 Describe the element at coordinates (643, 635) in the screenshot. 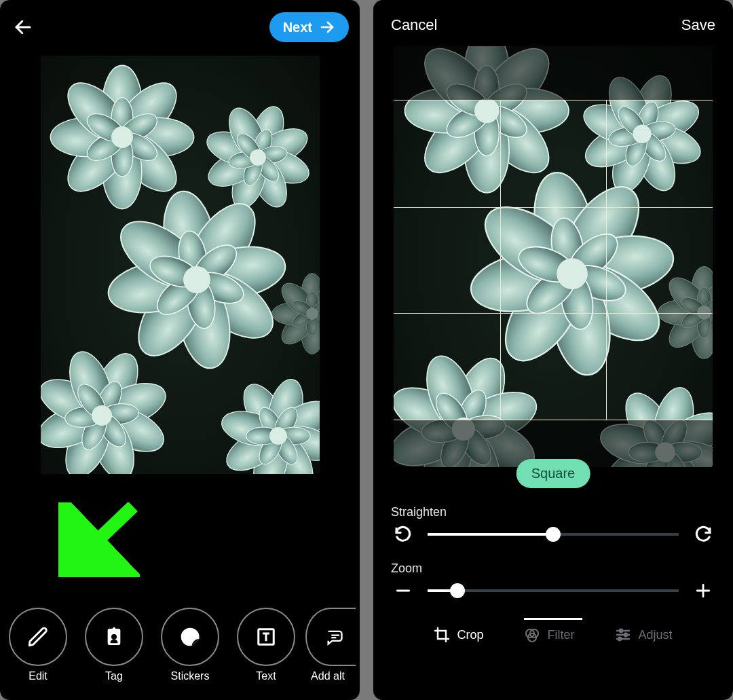

I see `tab-adjust: Adjust` at that location.